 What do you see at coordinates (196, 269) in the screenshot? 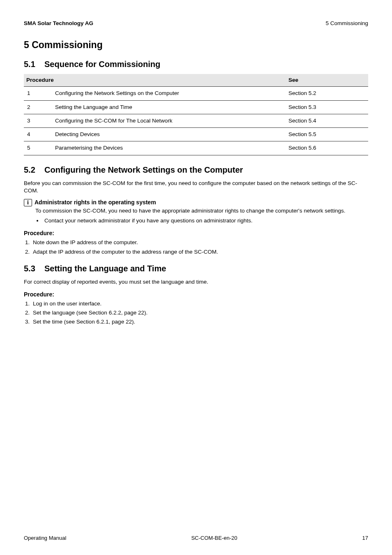
I see `section-5-3-heading: 5.3Setting the Language and Time` at bounding box center [196, 269].